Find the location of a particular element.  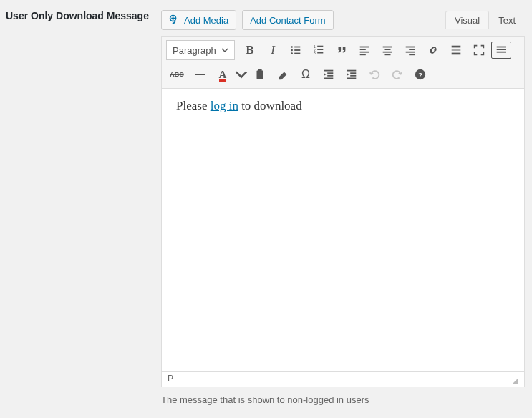

fullscreen-icon is located at coordinates (479, 50).